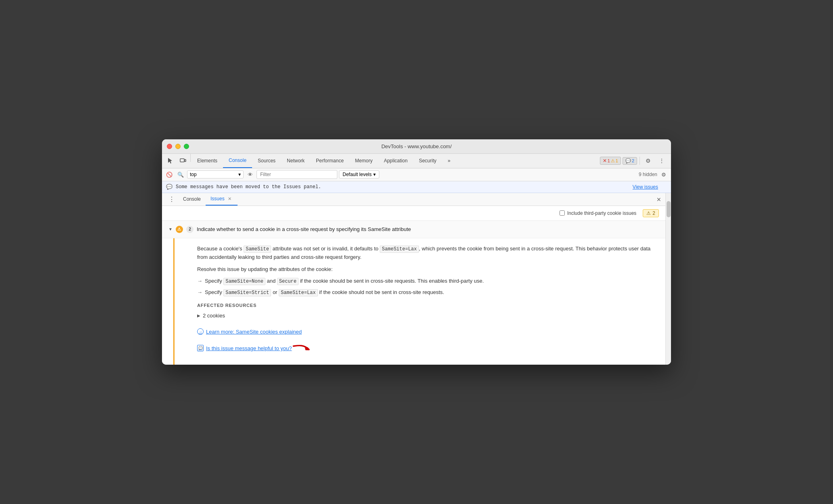 Image resolution: width=833 pixels, height=504 pixels. I want to click on filter-input, so click(297, 174).